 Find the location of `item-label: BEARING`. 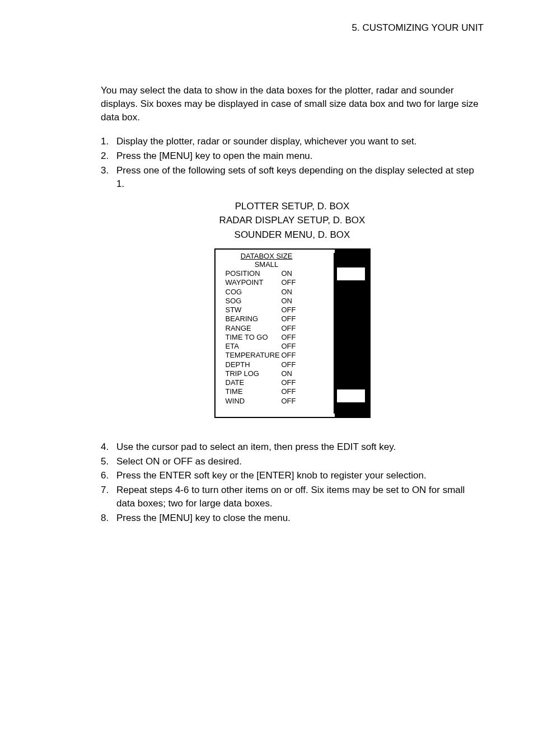

item-label: BEARING is located at coordinates (254, 319).